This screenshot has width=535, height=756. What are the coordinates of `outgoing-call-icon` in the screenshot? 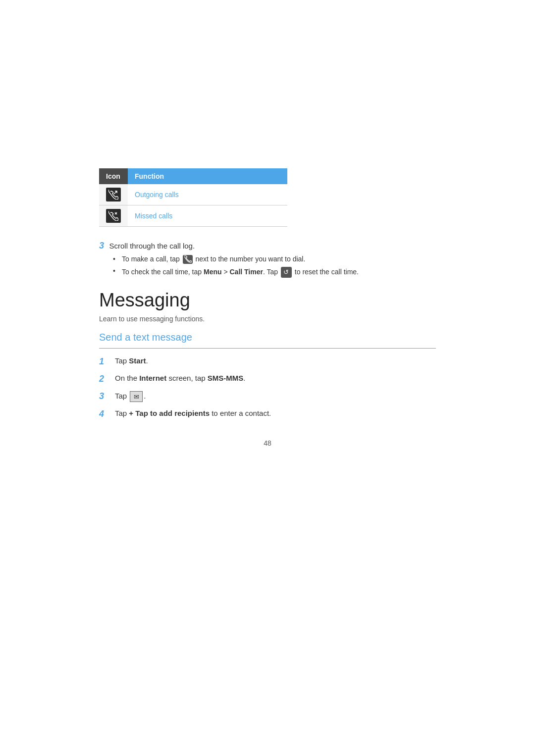 It's located at (113, 195).